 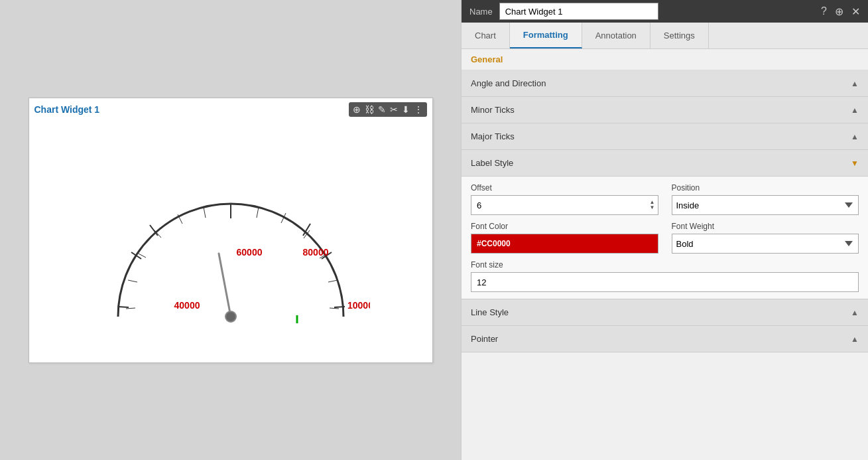 What do you see at coordinates (382, 110) in the screenshot?
I see `edit-icon: ✎` at bounding box center [382, 110].